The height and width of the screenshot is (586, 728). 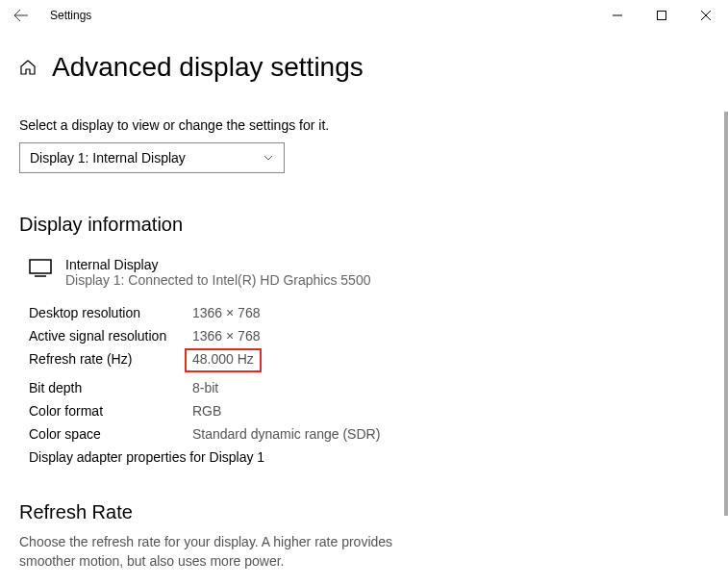 I want to click on refresh-rate-value-highlighted: 48.000 Hz, so click(x=223, y=360).